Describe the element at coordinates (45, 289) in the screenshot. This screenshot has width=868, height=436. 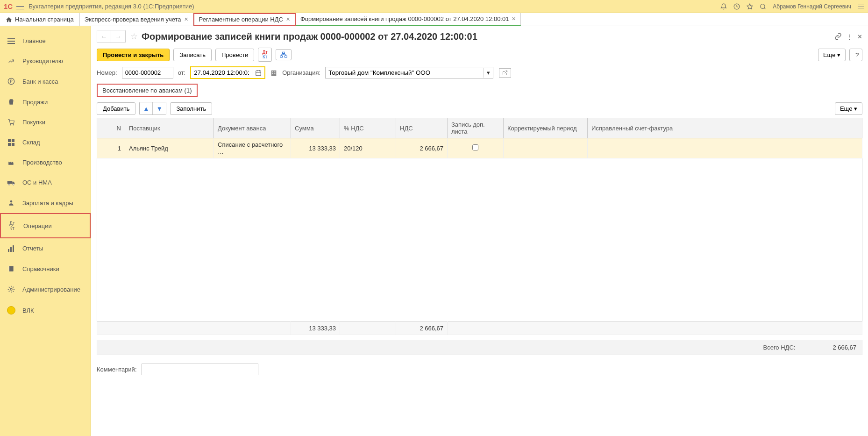
I see `sidebar-item-admin: Администрирование` at that location.